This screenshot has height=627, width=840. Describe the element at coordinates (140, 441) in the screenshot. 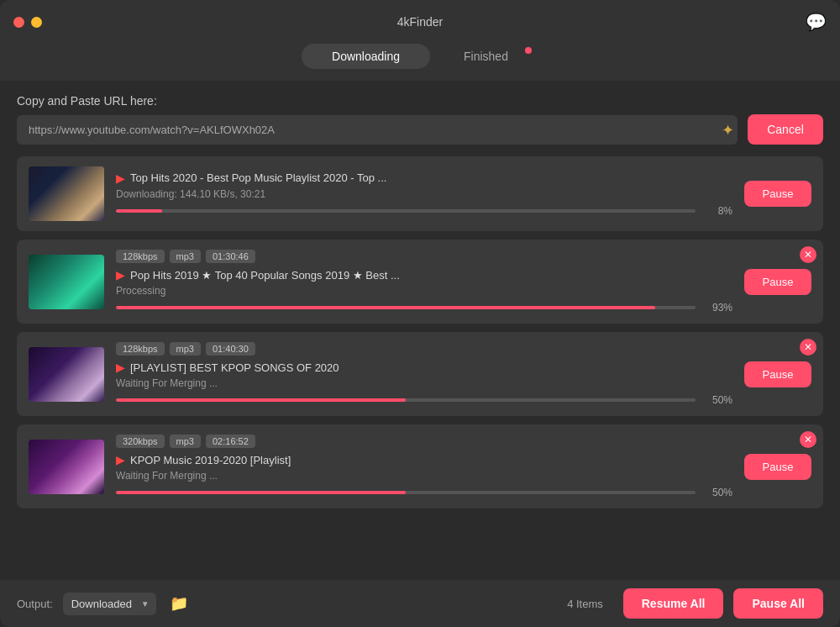

I see `badge-bitrate: 320kbps` at that location.